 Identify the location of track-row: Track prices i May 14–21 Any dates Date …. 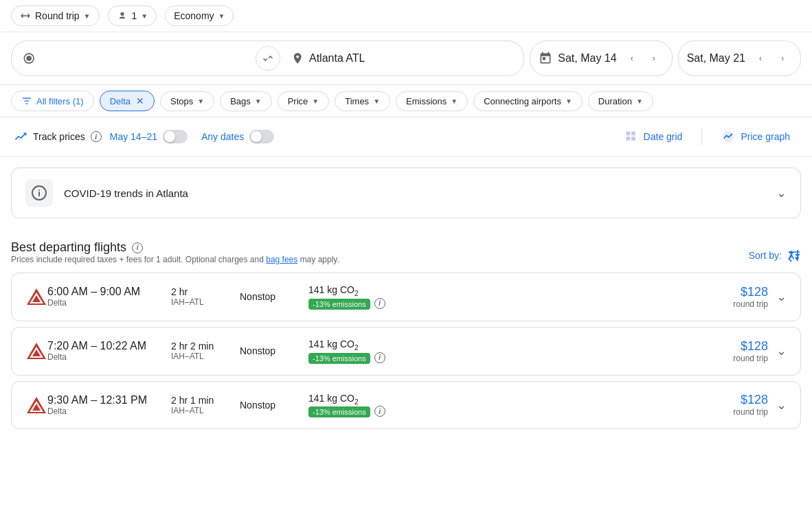
(406, 137).